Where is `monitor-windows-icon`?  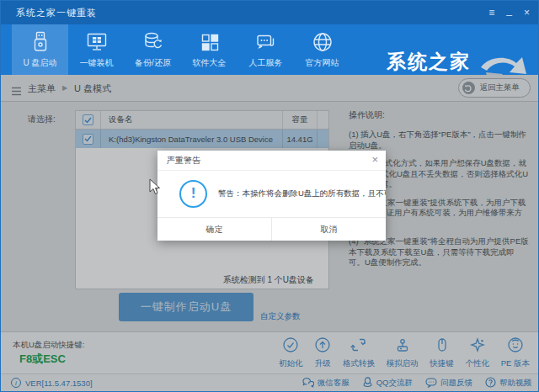 monitor-windows-icon is located at coordinates (97, 42).